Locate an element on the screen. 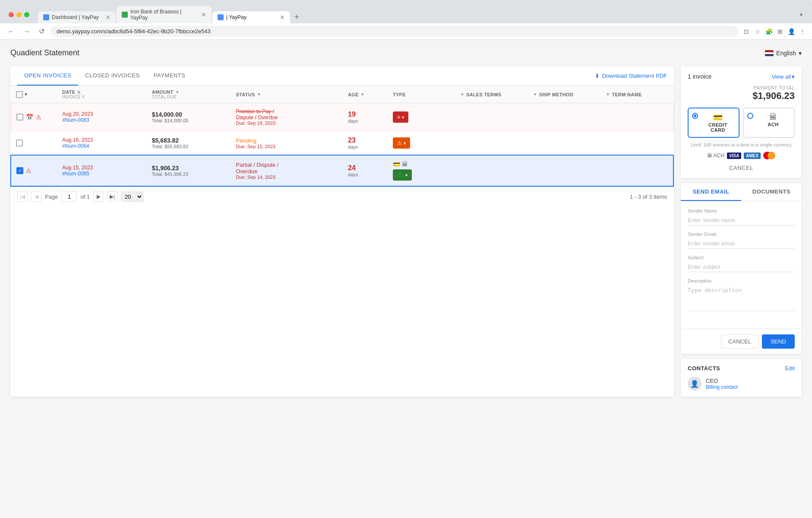 This screenshot has height=518, width=812. page-number-input is located at coordinates (69, 197).